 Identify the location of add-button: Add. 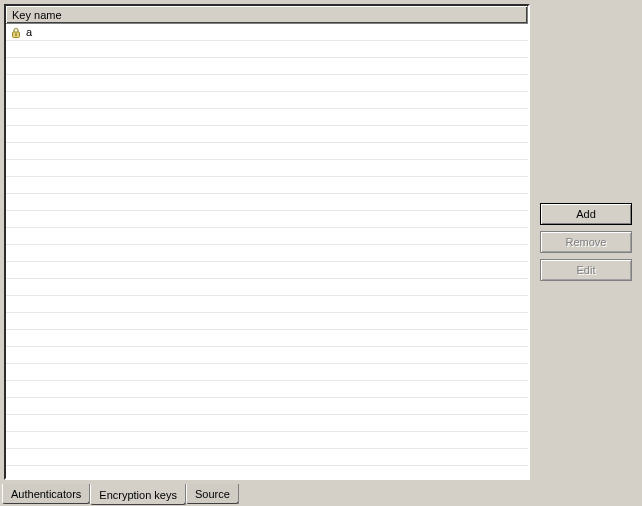
(586, 214).